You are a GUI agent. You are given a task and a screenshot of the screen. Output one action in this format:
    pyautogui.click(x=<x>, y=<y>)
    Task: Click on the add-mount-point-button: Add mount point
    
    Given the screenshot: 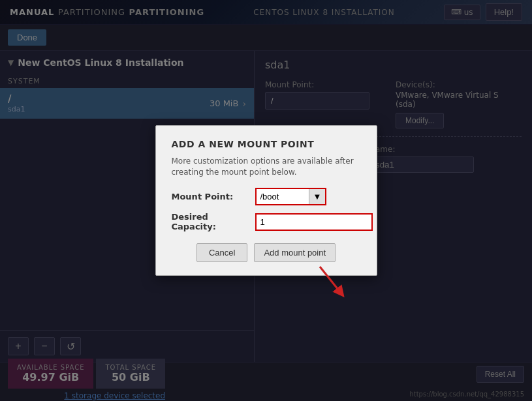 What is the action you would take?
    pyautogui.click(x=295, y=253)
    